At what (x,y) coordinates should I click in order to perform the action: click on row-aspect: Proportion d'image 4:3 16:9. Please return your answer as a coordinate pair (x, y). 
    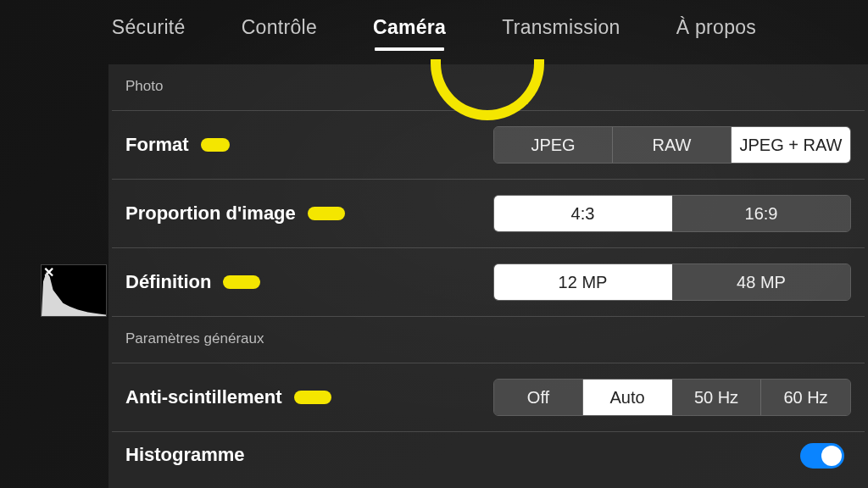
    Looking at the image, I should click on (488, 214).